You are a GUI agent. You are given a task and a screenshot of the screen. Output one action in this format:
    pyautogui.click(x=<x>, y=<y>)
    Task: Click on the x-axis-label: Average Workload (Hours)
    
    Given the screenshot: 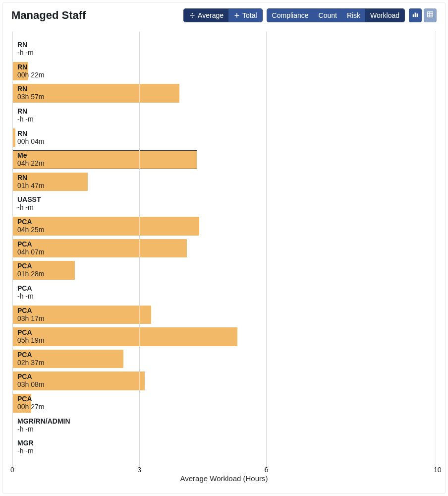 What is the action you would take?
    pyautogui.click(x=224, y=478)
    